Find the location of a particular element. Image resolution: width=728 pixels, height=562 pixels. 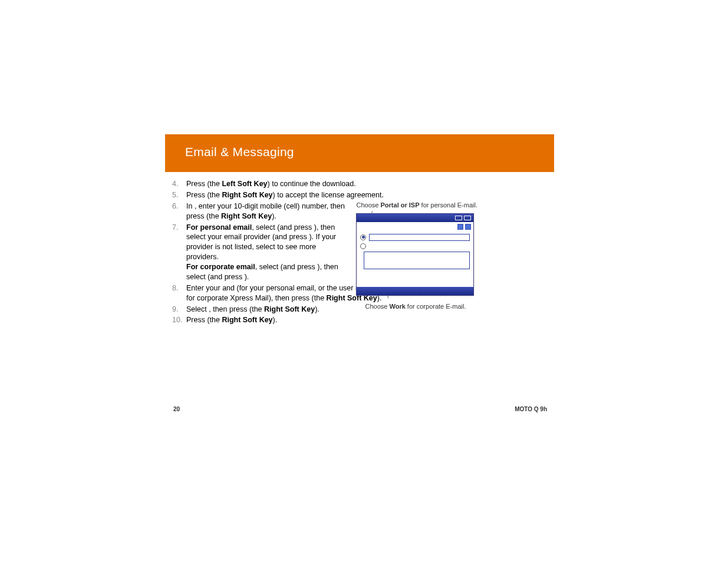

instruction-list: 4. Press (the Left Soft Key) to continue… is located at coordinates (261, 252).